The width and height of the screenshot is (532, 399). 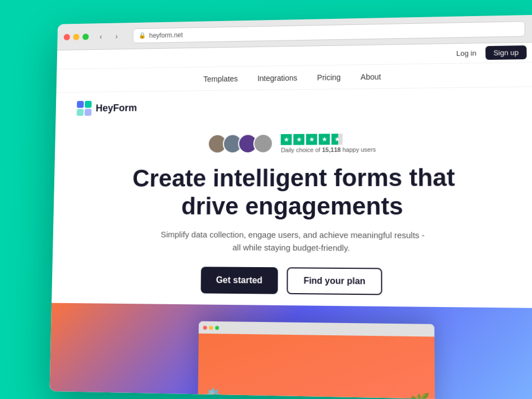 What do you see at coordinates (316, 366) in the screenshot?
I see `inner-content: 🌿 ⚙️` at bounding box center [316, 366].